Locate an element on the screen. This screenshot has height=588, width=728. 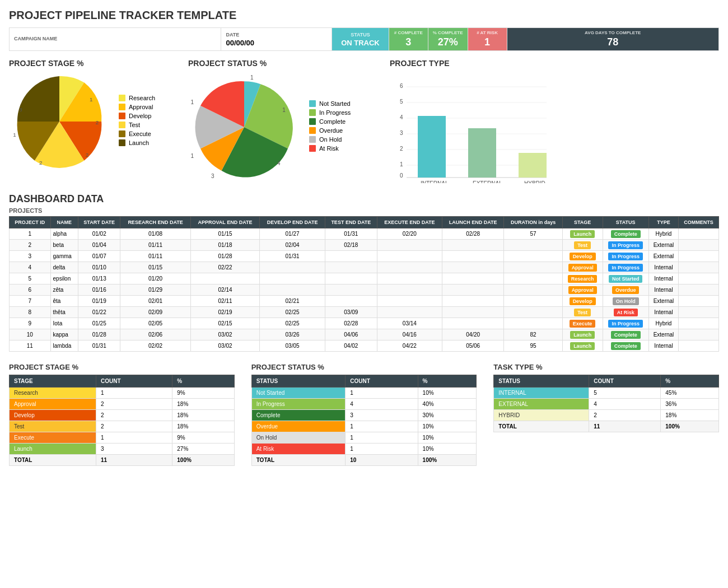
svg-text: HYBRID is located at coordinates (535, 181).